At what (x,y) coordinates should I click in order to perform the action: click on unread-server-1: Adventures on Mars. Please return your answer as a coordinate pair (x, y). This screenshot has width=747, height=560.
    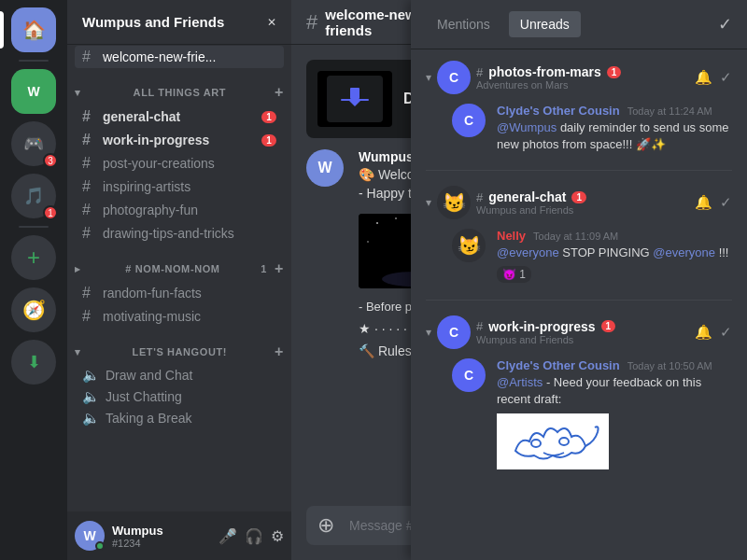
    Looking at the image, I should click on (583, 85).